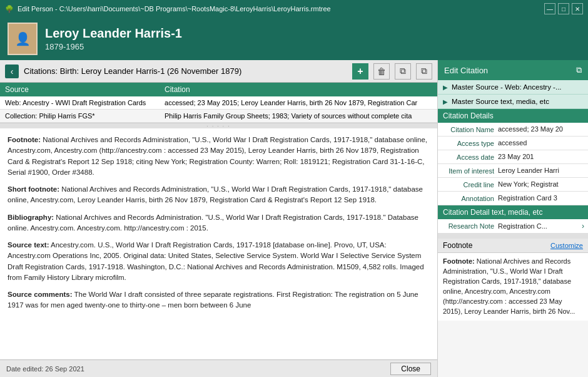 This screenshot has width=588, height=377. I want to click on minimize-button: —, so click(550, 9).